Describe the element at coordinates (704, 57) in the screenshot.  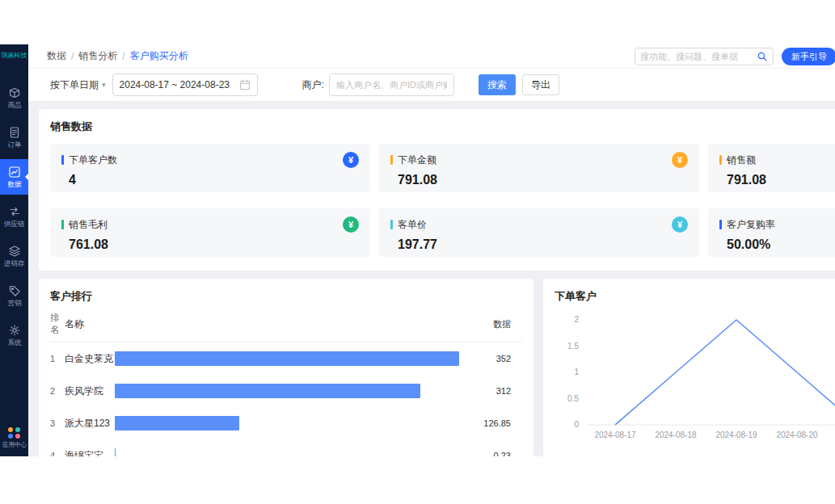
I see `global-search` at that location.